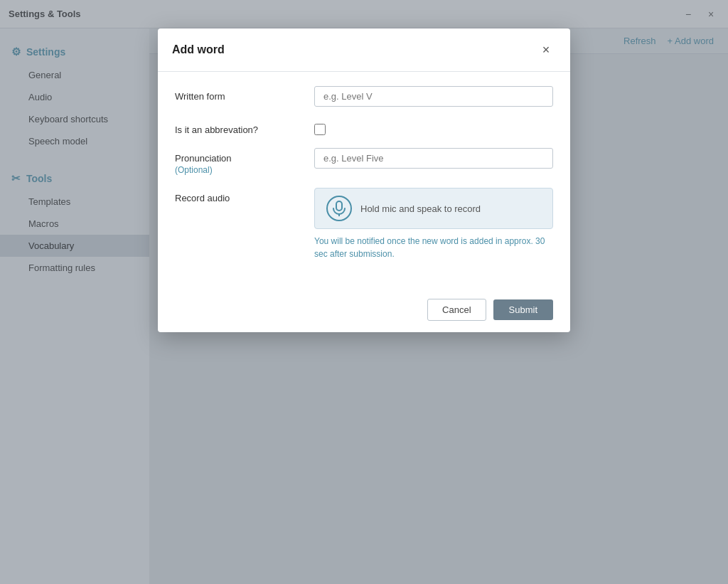 The image size is (728, 584). What do you see at coordinates (434, 248) in the screenshot?
I see `submission-notification: You will be notified once the new word i…` at bounding box center [434, 248].